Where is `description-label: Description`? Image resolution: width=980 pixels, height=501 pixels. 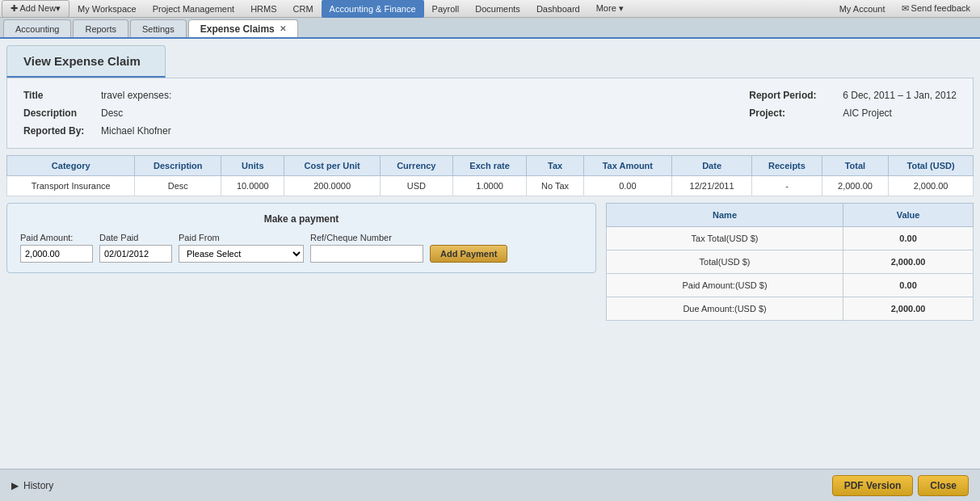 description-label: Description is located at coordinates (60, 113).